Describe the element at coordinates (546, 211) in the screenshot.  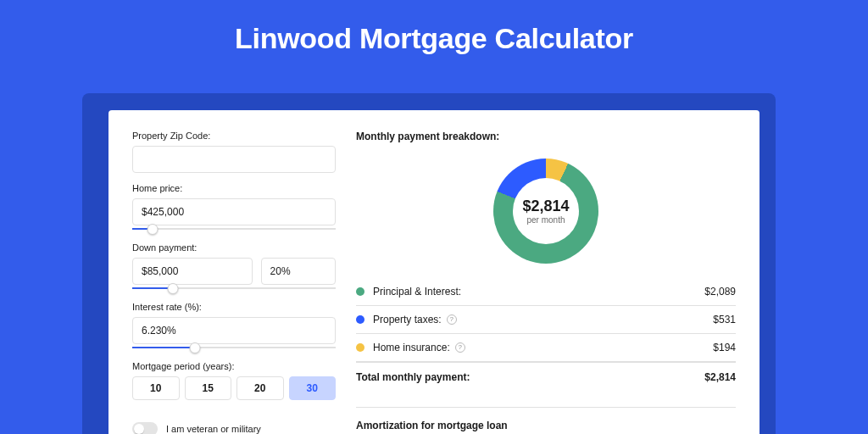
I see `donut-chart: $2,814 per month` at that location.